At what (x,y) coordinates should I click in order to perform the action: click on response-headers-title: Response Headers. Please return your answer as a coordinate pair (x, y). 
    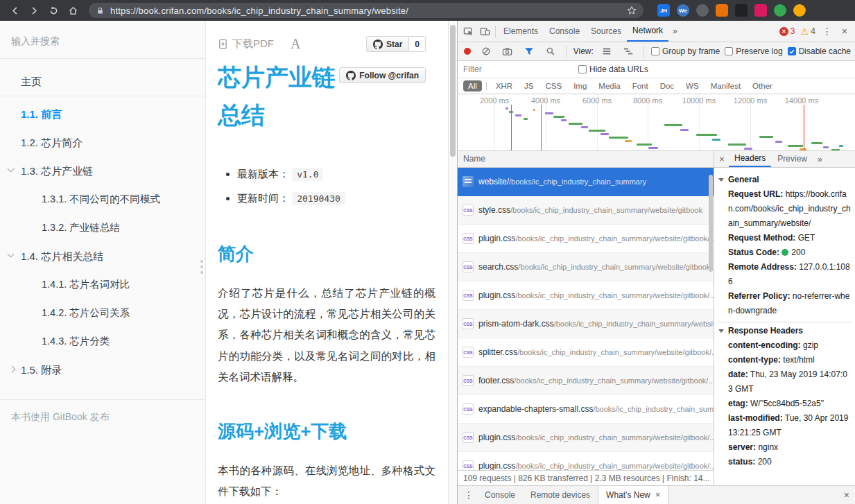
    Looking at the image, I should click on (785, 330).